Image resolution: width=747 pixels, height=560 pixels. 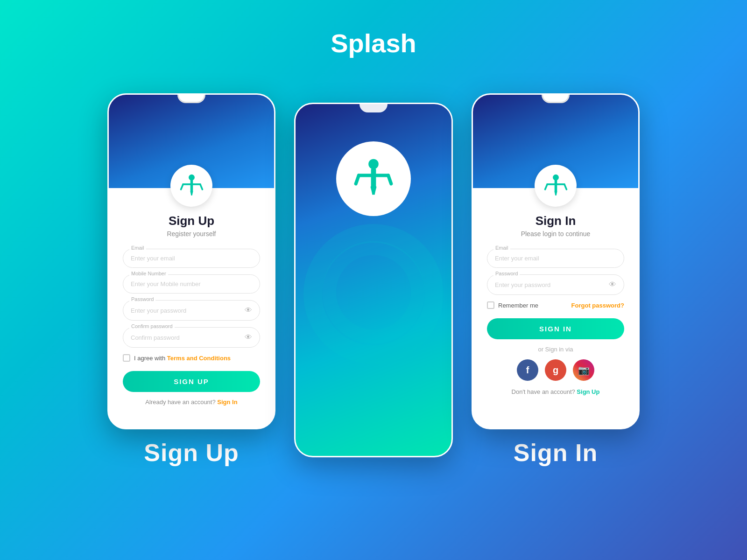 What do you see at coordinates (556, 370) in the screenshot?
I see `signin-social-buttons: f g 📷` at bounding box center [556, 370].